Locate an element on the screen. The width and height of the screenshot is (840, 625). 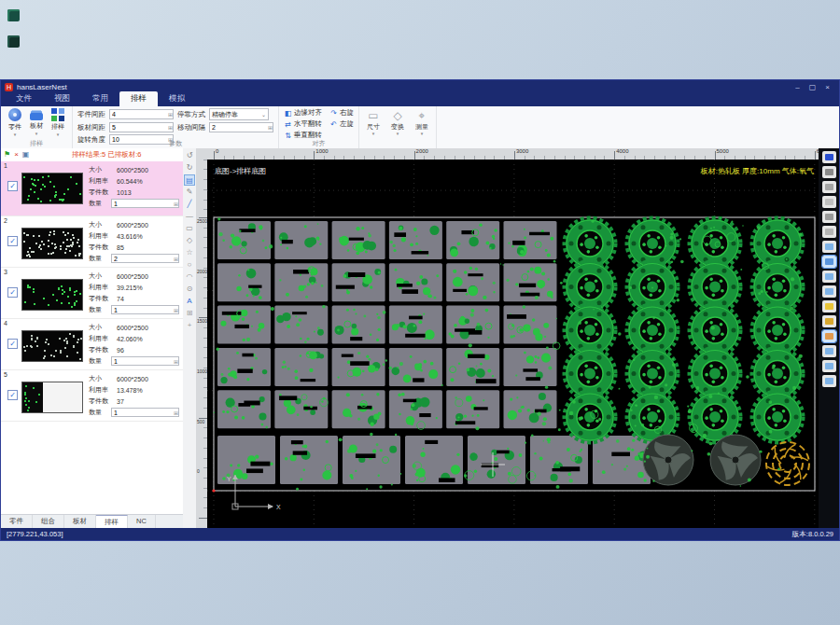
move-icon: + is located at coordinates (189, 326).